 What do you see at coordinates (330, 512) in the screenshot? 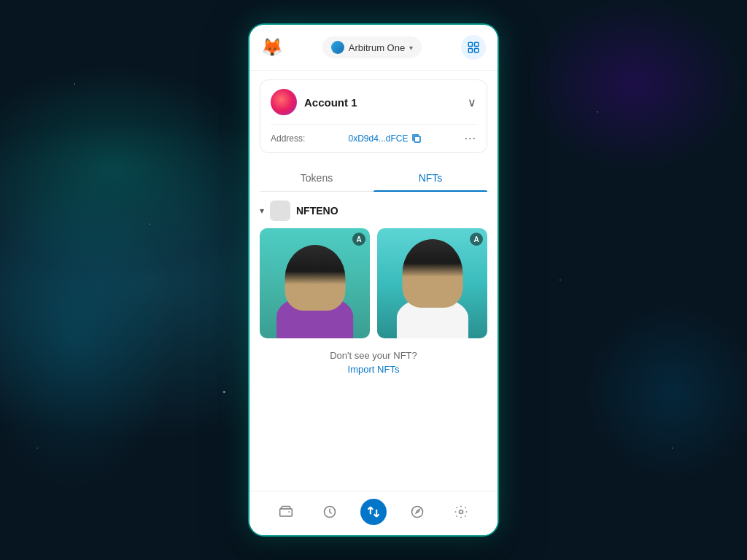
I see `clock-icon` at bounding box center [330, 512].